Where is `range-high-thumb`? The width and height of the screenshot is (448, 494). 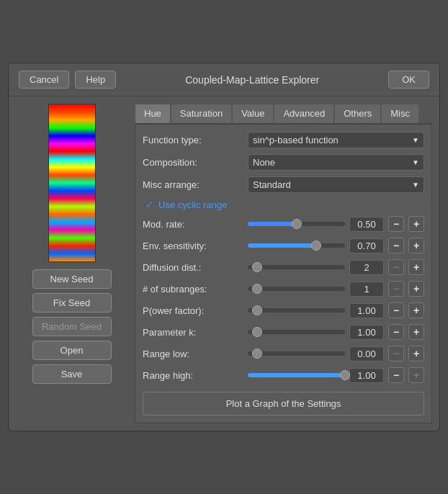
range-high-thumb is located at coordinates (345, 375).